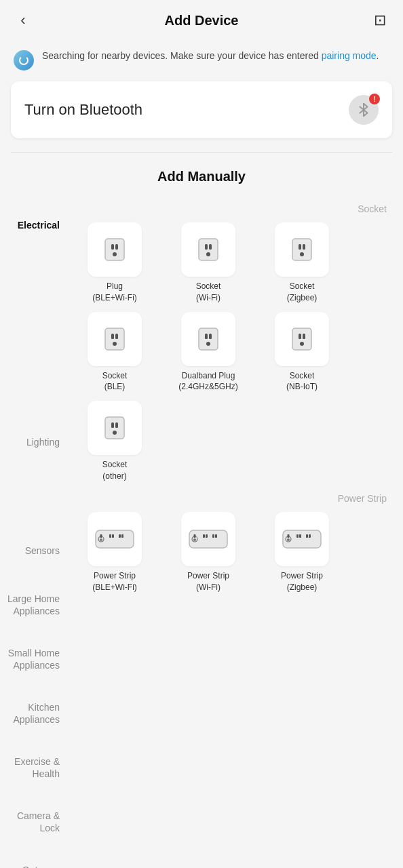  I want to click on info-text: Searching for nearby devices. Make sure …, so click(210, 56).